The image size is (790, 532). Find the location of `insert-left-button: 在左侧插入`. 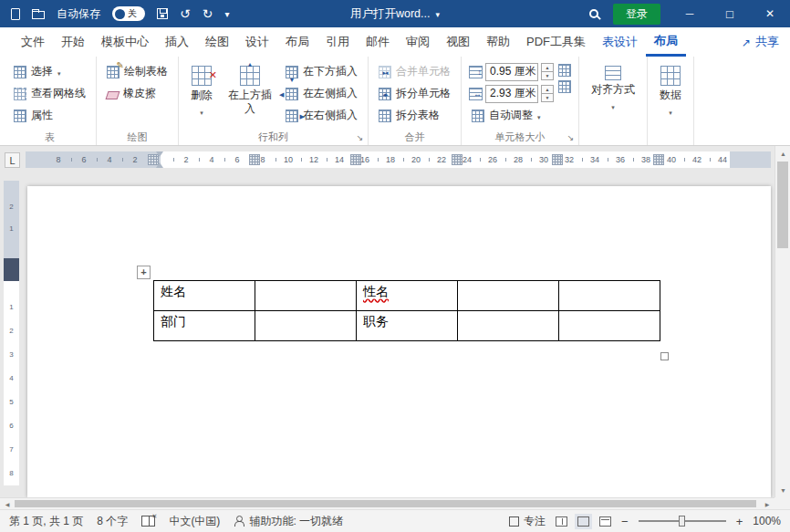

insert-left-button: 在左侧插入 is located at coordinates (321, 93).